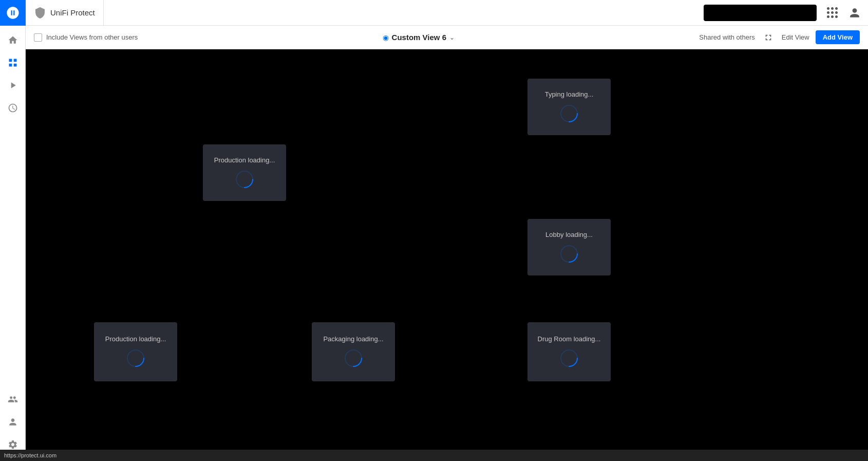 The image size is (868, 461). What do you see at coordinates (832, 13) in the screenshot?
I see `apps-grid-button` at bounding box center [832, 13].